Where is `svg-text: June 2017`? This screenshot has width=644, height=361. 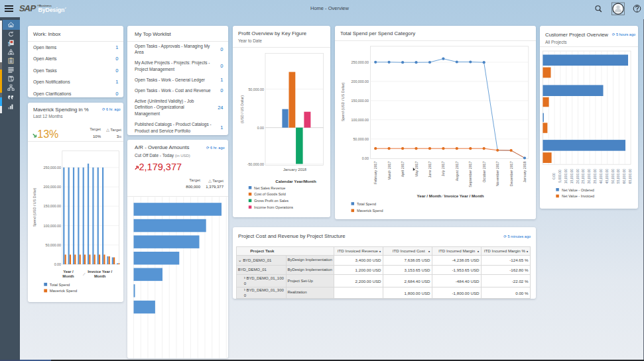
svg-text: June 2017 is located at coordinates (430, 170).